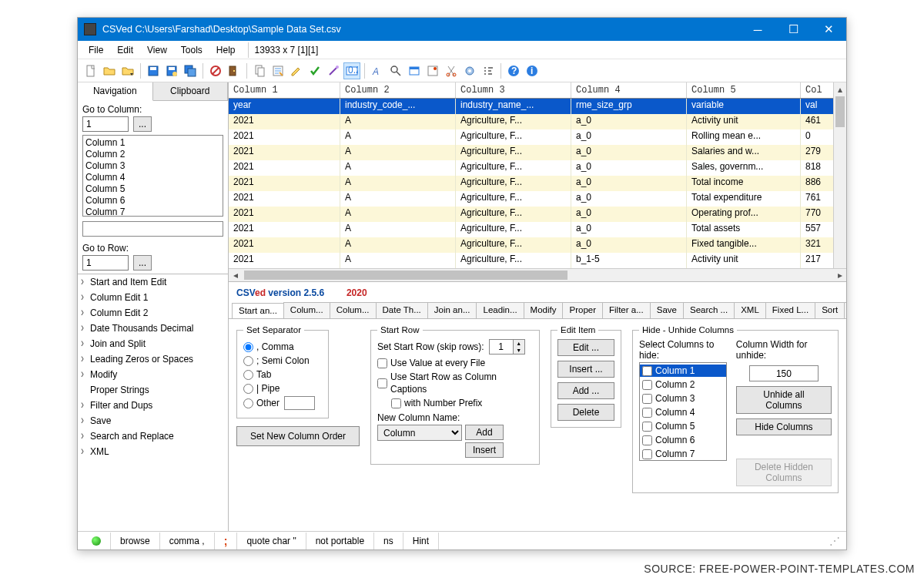 The height and width of the screenshot is (578, 924). I want to click on bottom-tab: Date Th..., so click(402, 310).